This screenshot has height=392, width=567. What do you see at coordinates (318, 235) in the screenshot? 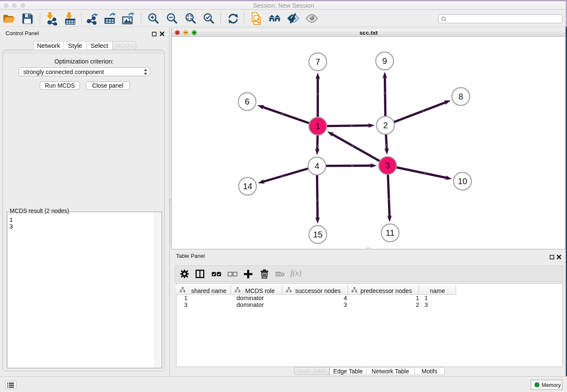
I see `svg-text: 15` at bounding box center [318, 235].